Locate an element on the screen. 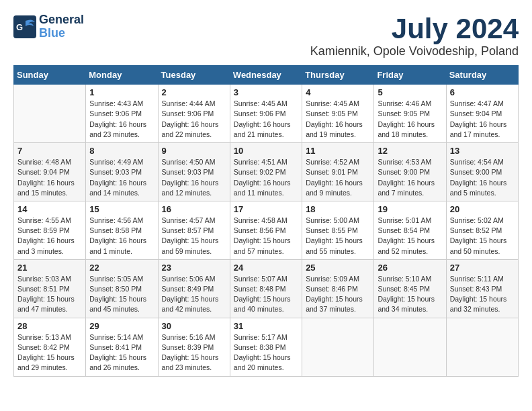 The width and height of the screenshot is (532, 411). logo-text-general: General is located at coordinates (62, 20).